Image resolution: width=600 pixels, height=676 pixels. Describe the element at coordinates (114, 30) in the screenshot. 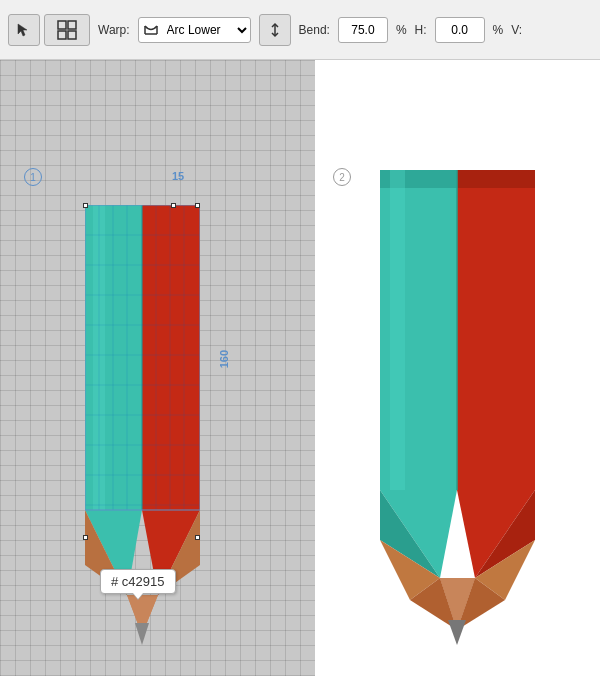

I see `warp-label: Warp:` at that location.